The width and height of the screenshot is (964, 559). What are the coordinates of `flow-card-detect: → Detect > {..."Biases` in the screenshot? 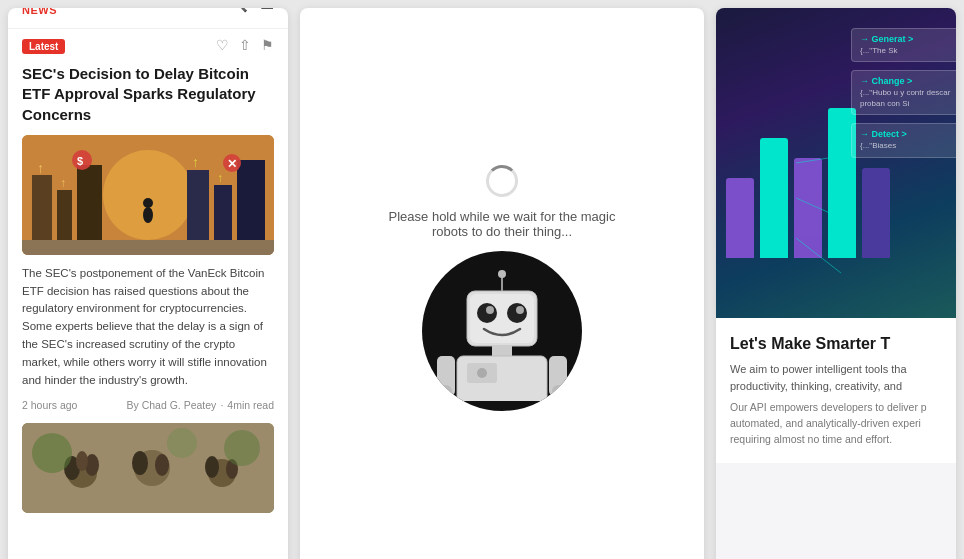 It's located at (904, 140).